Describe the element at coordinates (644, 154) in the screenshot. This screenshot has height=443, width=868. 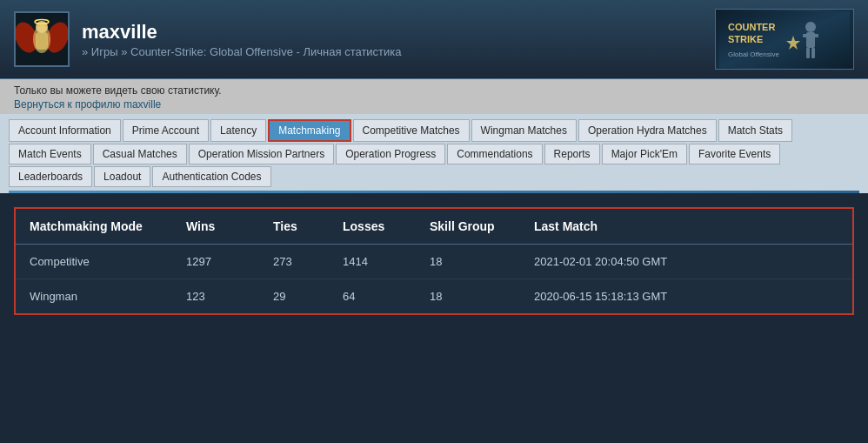
I see `tab-major-pickEm: Major Pick'Em` at that location.